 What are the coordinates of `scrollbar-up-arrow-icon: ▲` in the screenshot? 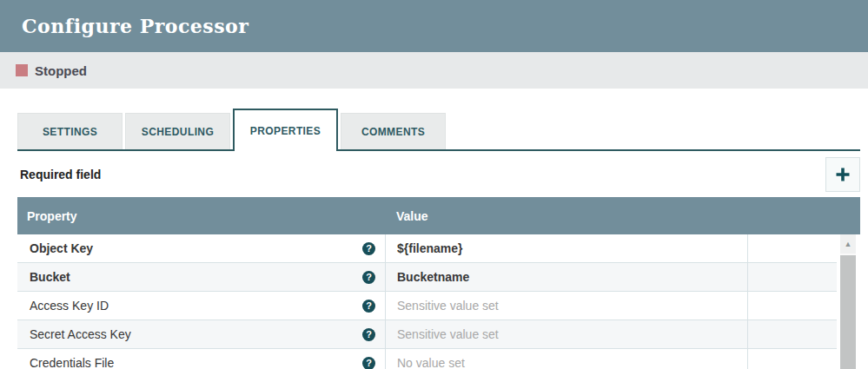 It's located at (848, 244).